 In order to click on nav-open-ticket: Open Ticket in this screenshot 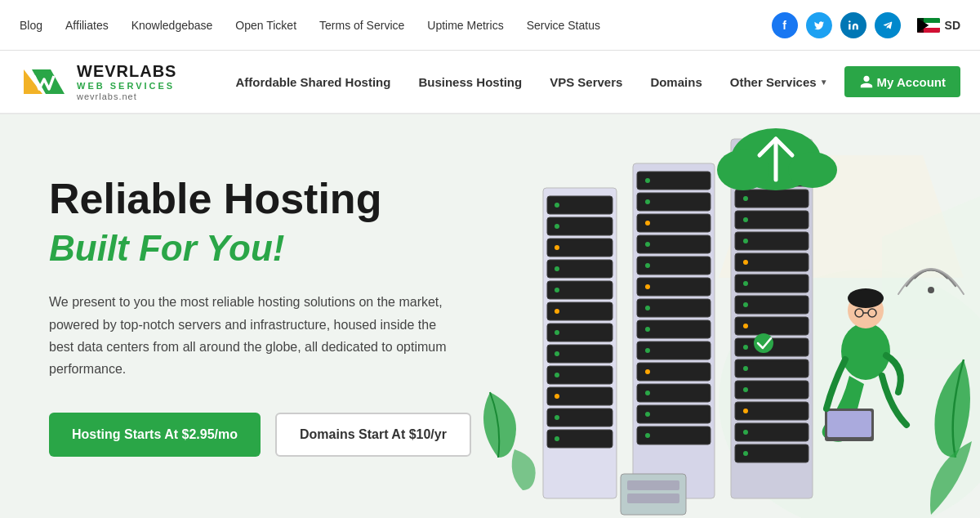, I will do `click(266, 25)`.